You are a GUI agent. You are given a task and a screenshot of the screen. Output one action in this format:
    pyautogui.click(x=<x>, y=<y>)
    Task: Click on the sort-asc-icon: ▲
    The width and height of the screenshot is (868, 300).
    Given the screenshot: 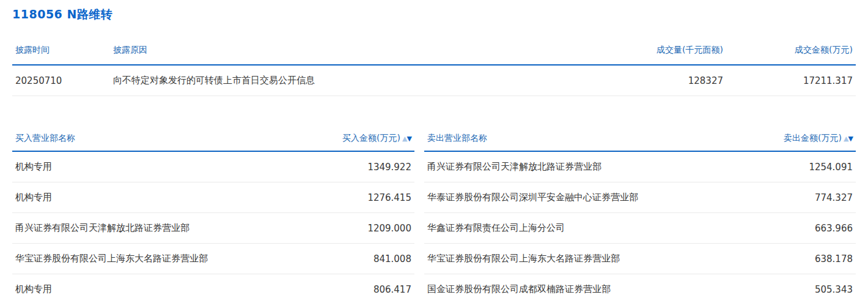 What is the action you would take?
    pyautogui.click(x=846, y=138)
    